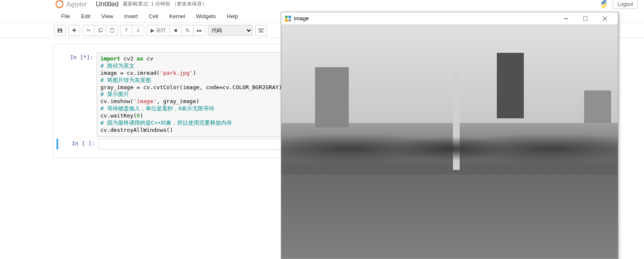 The image size is (644, 259). What do you see at coordinates (107, 16) in the screenshot?
I see `menu-view: View` at bounding box center [107, 16].